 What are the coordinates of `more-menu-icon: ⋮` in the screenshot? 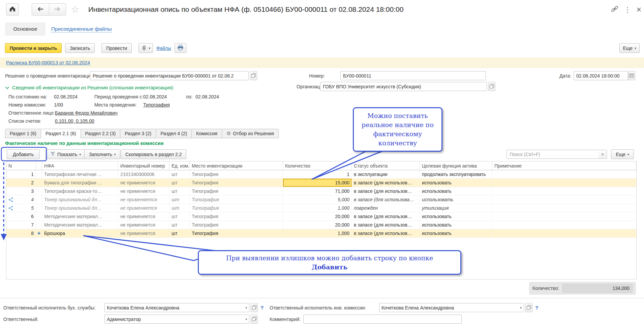 It's located at (627, 10).